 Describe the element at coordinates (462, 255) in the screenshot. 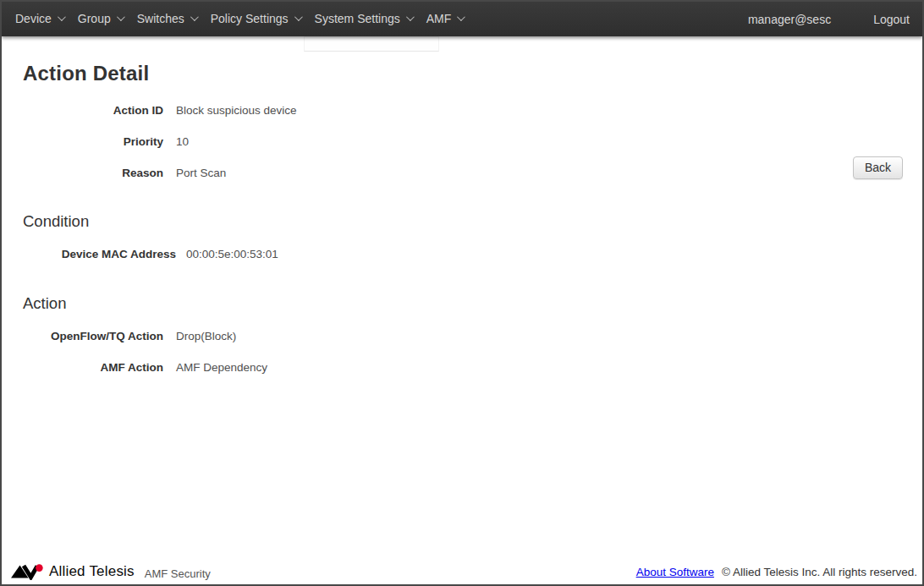

I see `condition-fields: Device MAC Address 00:00:5e:00:53:01` at that location.